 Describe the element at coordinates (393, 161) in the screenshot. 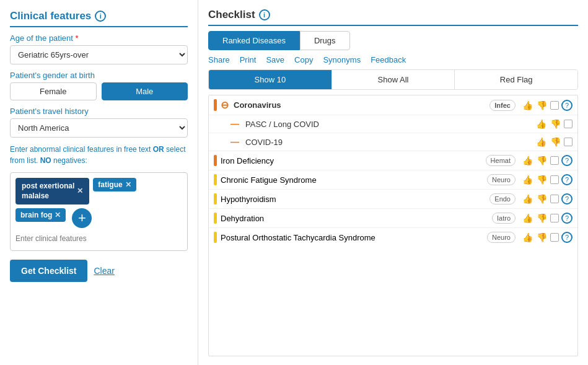

I see `table-row: Iron Deficiency Hemat 👍 👎 ?` at that location.